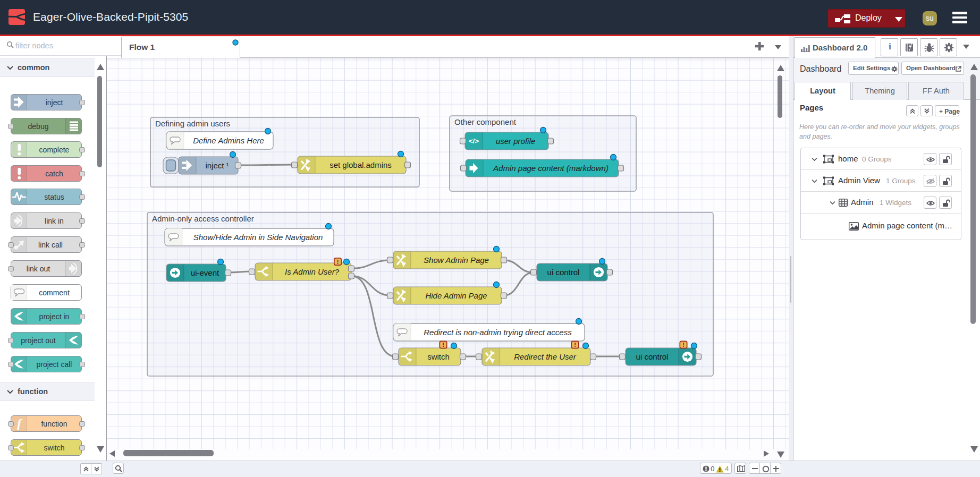  What do you see at coordinates (229, 140) in the screenshot?
I see `svg-text: Define Admins Here` at bounding box center [229, 140].